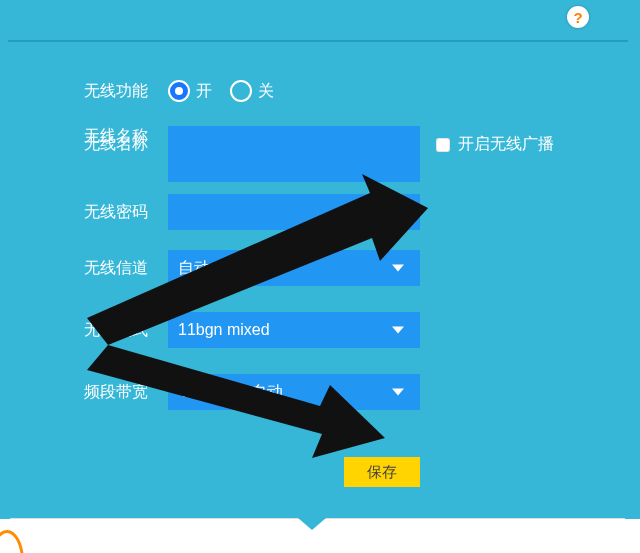 This screenshot has width=640, height=553. What do you see at coordinates (294, 268) in the screenshot?
I see `select-channel: 自动` at bounding box center [294, 268].